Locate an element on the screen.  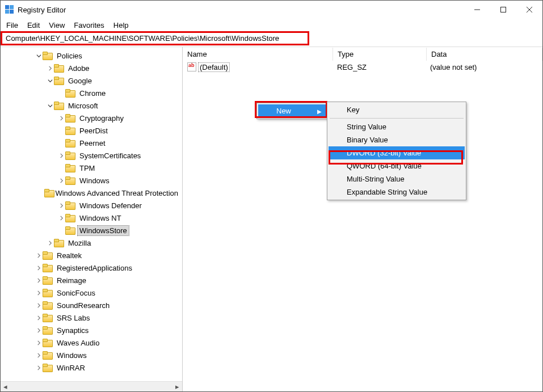
menu-view: View is located at coordinates (57, 25).